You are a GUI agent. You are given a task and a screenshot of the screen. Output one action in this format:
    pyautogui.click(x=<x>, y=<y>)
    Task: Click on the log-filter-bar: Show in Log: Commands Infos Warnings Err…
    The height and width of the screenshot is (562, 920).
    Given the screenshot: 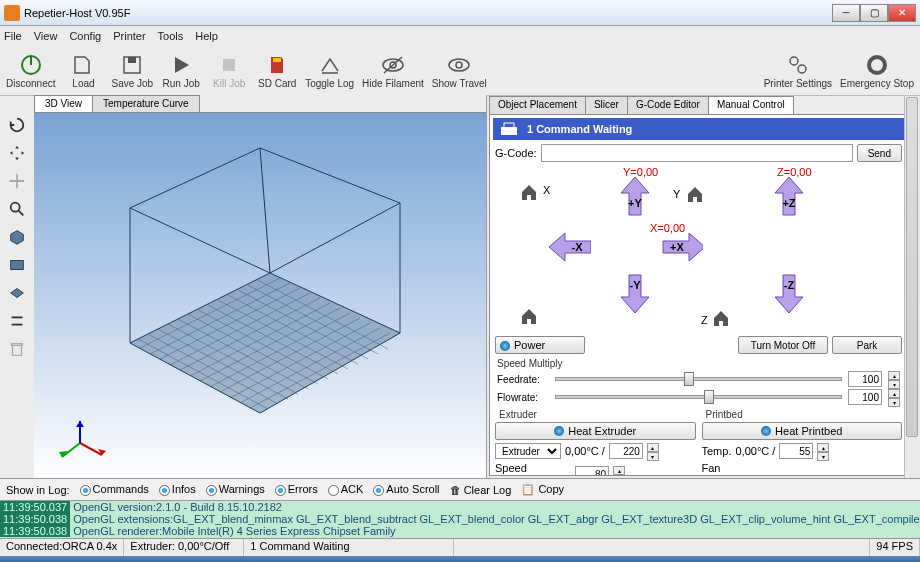 What is the action you would take?
    pyautogui.click(x=460, y=489)
    